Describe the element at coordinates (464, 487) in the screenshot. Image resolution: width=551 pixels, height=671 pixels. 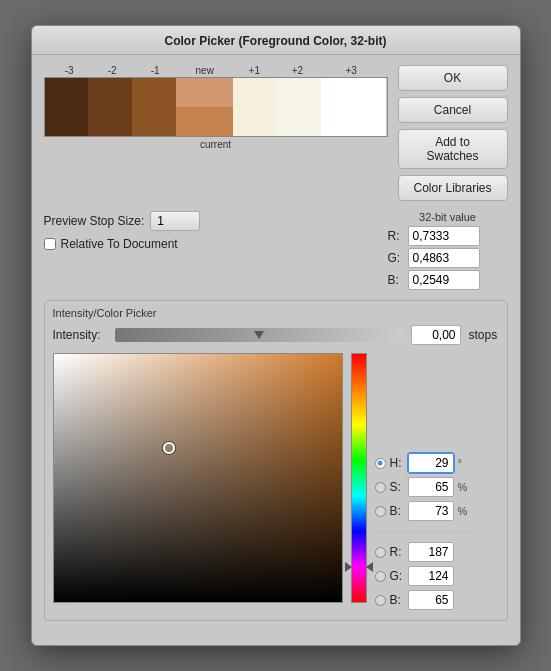
I see `s-unit: %` at that location.